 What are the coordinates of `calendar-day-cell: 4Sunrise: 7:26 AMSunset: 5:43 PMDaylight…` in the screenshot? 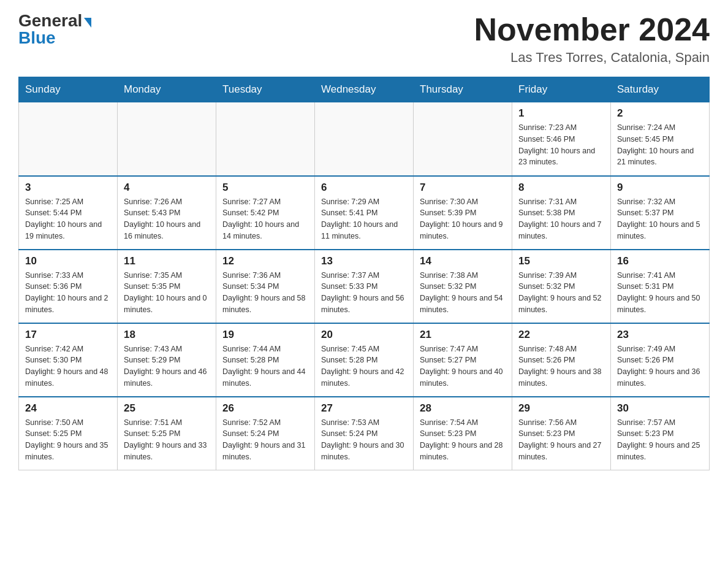 It's located at (167, 213).